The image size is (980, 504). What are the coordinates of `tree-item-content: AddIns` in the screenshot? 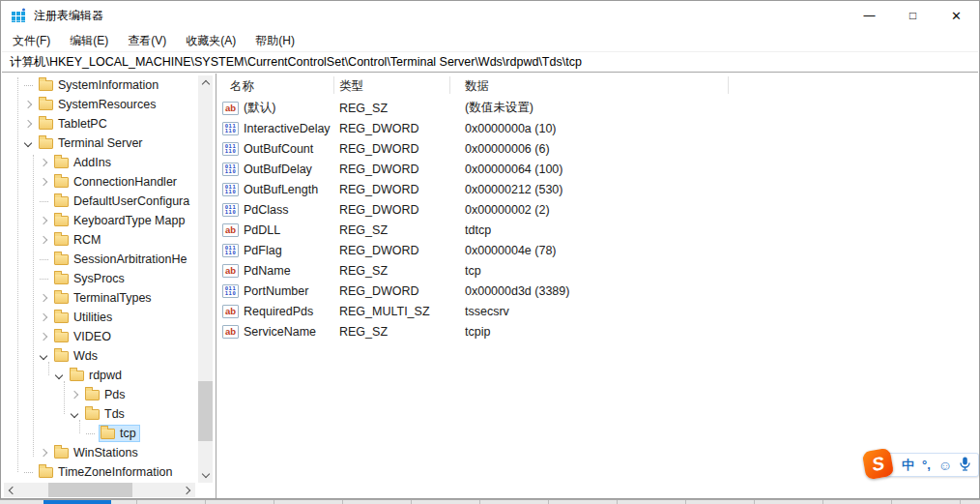 It's located at (83, 163).